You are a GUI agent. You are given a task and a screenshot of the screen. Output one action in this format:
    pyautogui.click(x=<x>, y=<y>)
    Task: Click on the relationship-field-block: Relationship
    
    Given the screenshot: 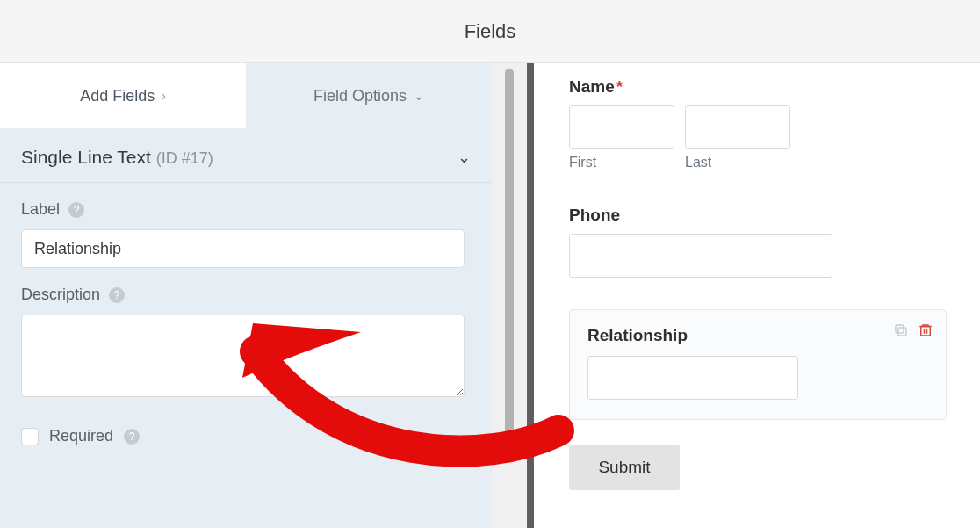 What is the action you would take?
    pyautogui.click(x=758, y=365)
    